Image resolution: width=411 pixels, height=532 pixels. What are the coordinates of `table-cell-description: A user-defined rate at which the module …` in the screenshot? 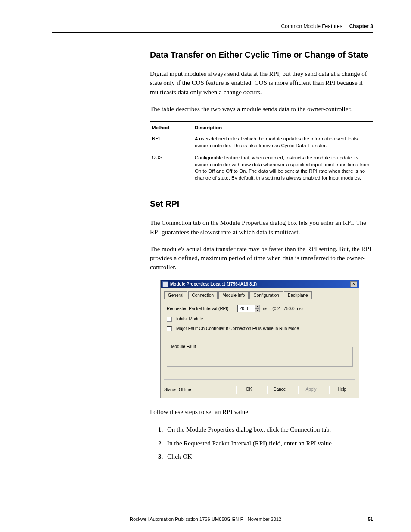 It's located at (283, 143).